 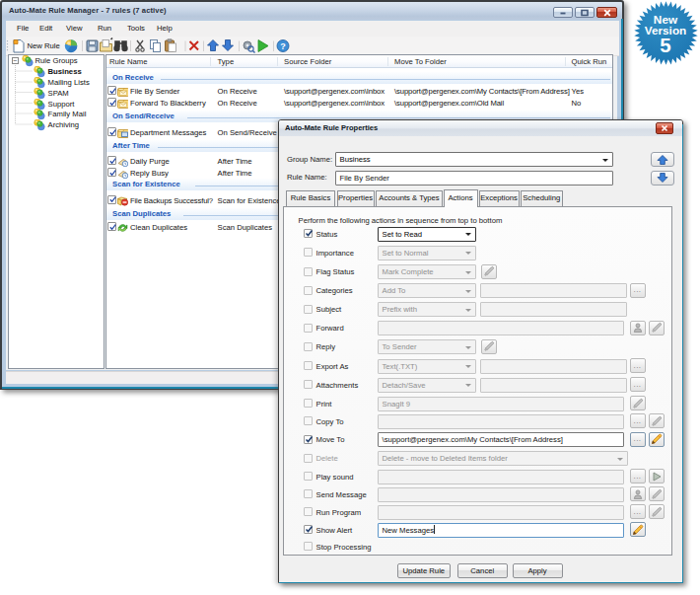 What do you see at coordinates (665, 45) in the screenshot?
I see `svg-text: 5` at bounding box center [665, 45].